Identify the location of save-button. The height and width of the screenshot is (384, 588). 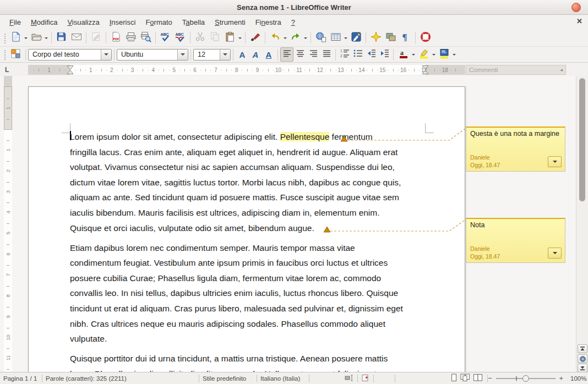
(62, 38).